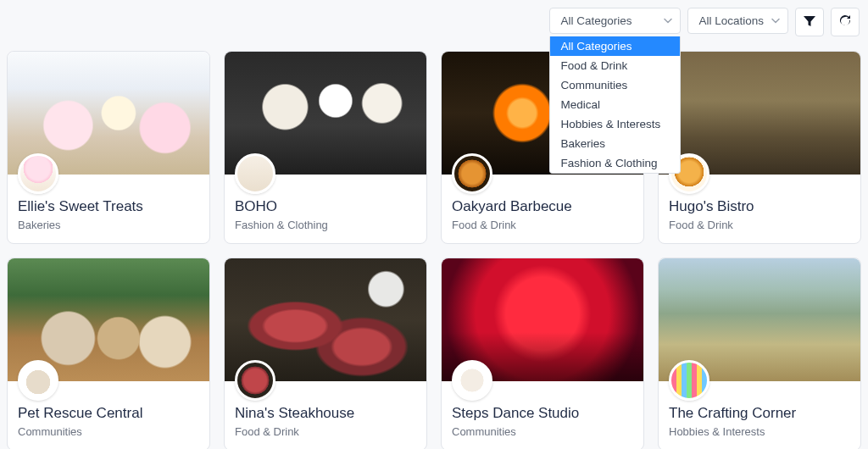 Image resolution: width=868 pixels, height=449 pixels. What do you see at coordinates (108, 353) in the screenshot?
I see `listing-card: Pet Rescue CentralCommunities` at bounding box center [108, 353].